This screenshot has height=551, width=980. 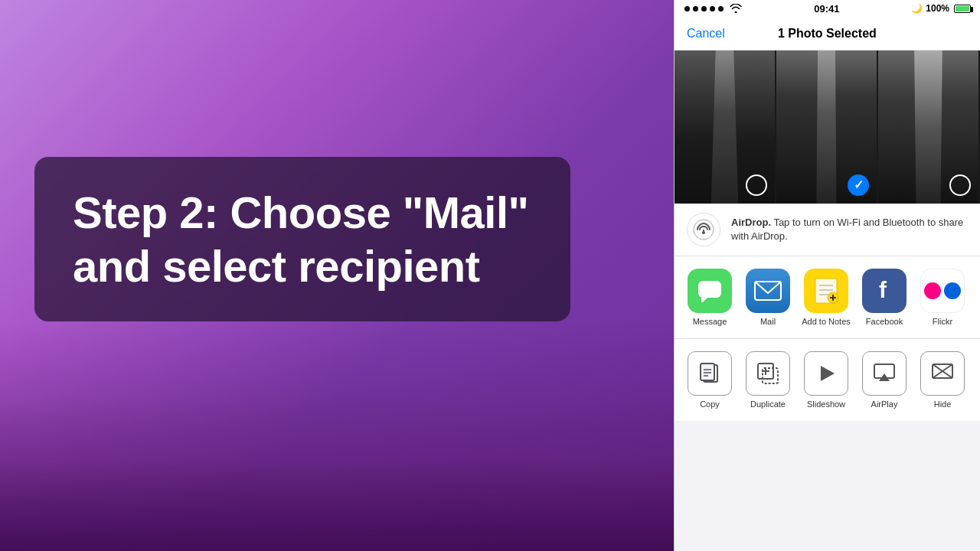 What do you see at coordinates (850, 230) in the screenshot?
I see `airdrop-description: AirDrop. Tap to turn on Wi-Fi and Blueto…` at bounding box center [850, 230].